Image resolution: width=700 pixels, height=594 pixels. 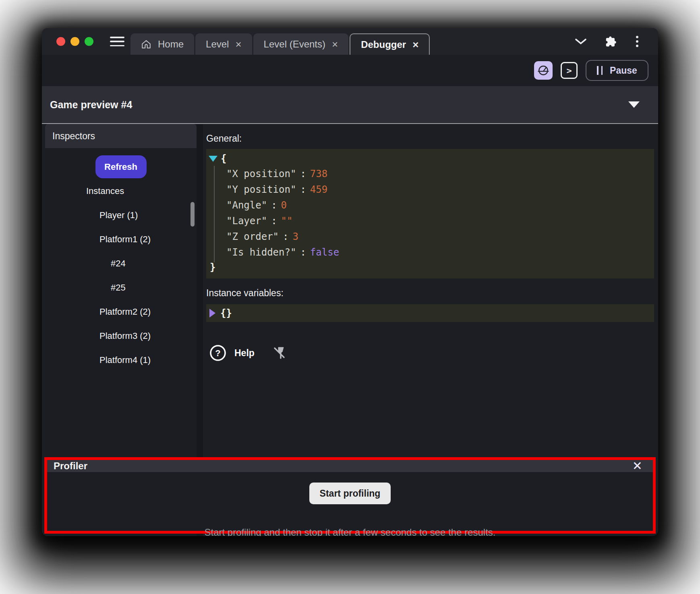 What do you see at coordinates (430, 138) in the screenshot?
I see `general-label: General:` at bounding box center [430, 138].